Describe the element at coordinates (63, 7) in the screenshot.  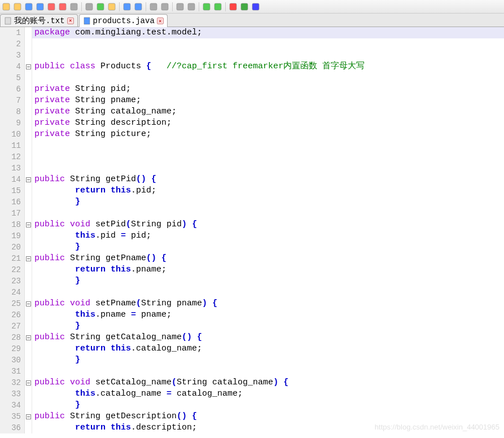
I see `close-all-icon` at that location.